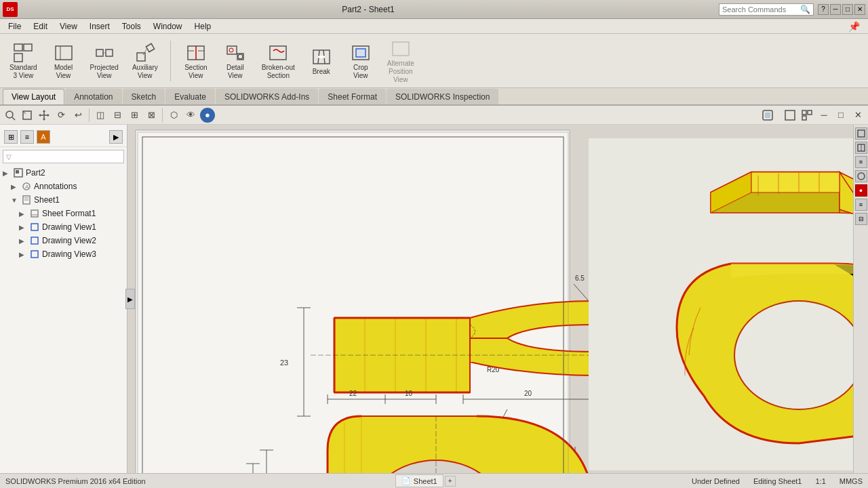  Describe the element at coordinates (766, 9) in the screenshot. I see `search-box: 🔍` at that location.